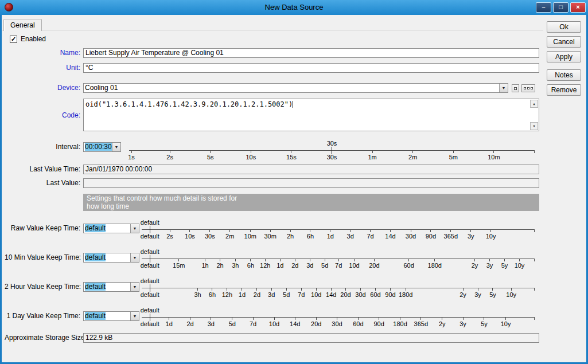  Describe the element at coordinates (490, 260) in the screenshot. I see `slider-tick: 3y` at that location.